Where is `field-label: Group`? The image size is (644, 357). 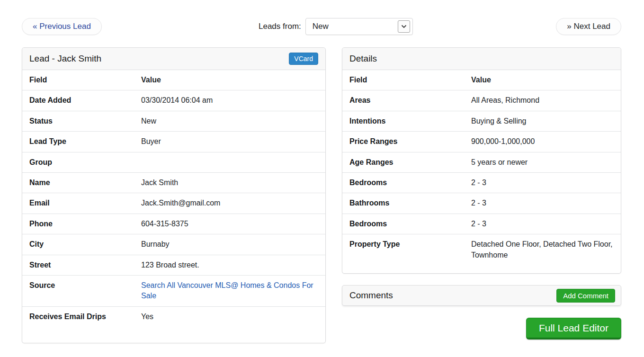
field-label: Group is located at coordinates (85, 162).